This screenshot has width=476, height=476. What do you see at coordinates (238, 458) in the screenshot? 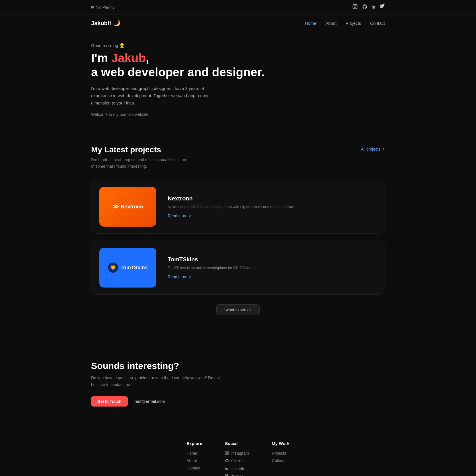
I see `footer-grid: Explore Home About Contact Social Instag…` at bounding box center [238, 458].